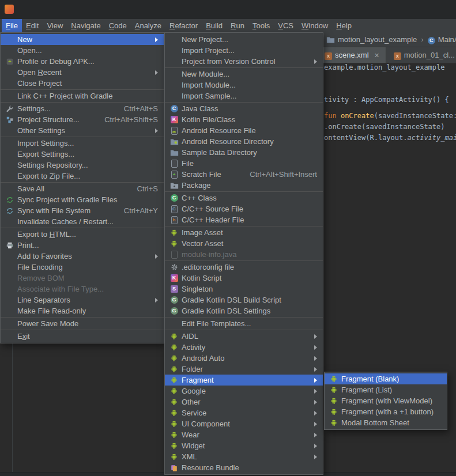 This screenshot has height=476, width=456. What do you see at coordinates (82, 143) in the screenshot?
I see `menu-item-import-settings: Import Settings...` at bounding box center [82, 143].